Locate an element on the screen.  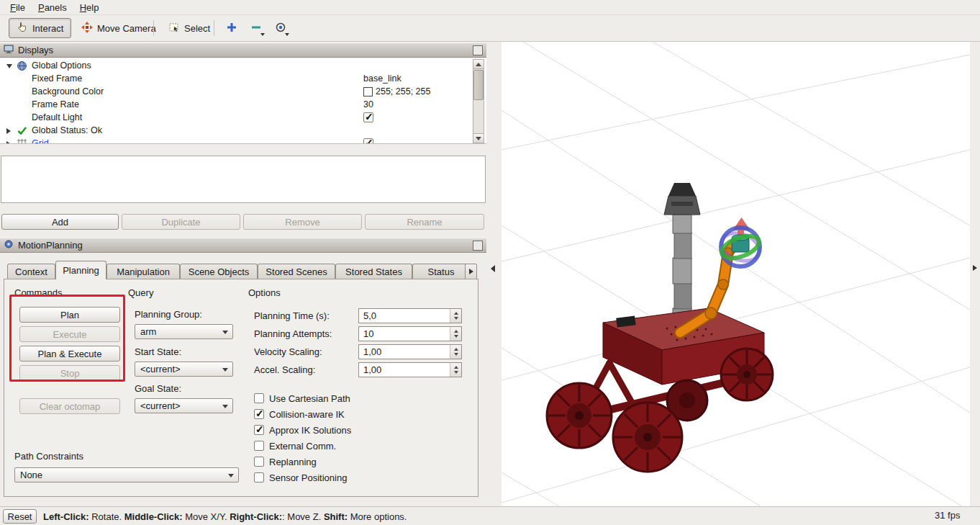
property-label: Fixed Frame is located at coordinates (57, 78).